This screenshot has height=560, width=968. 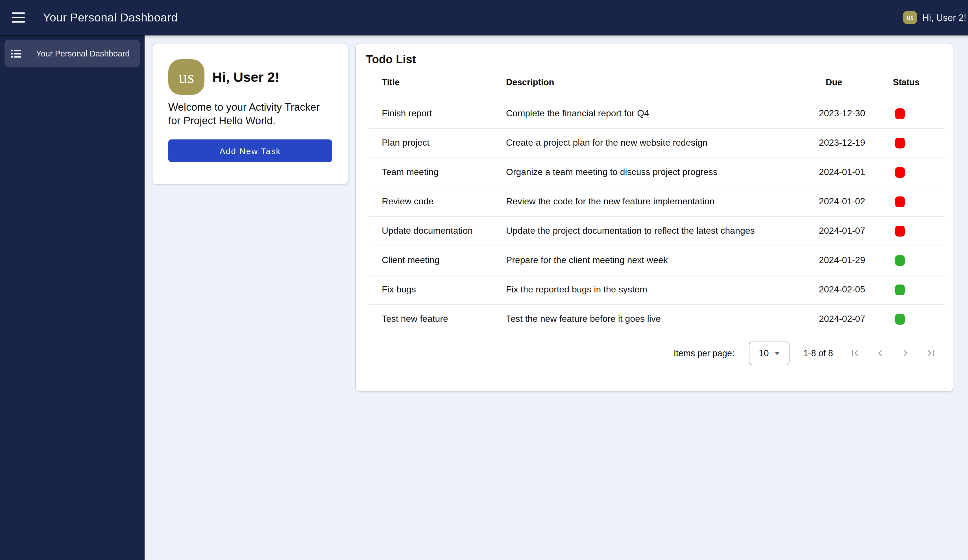 What do you see at coordinates (72, 297) in the screenshot?
I see `sidebar: Your Personal Dashboard` at bounding box center [72, 297].